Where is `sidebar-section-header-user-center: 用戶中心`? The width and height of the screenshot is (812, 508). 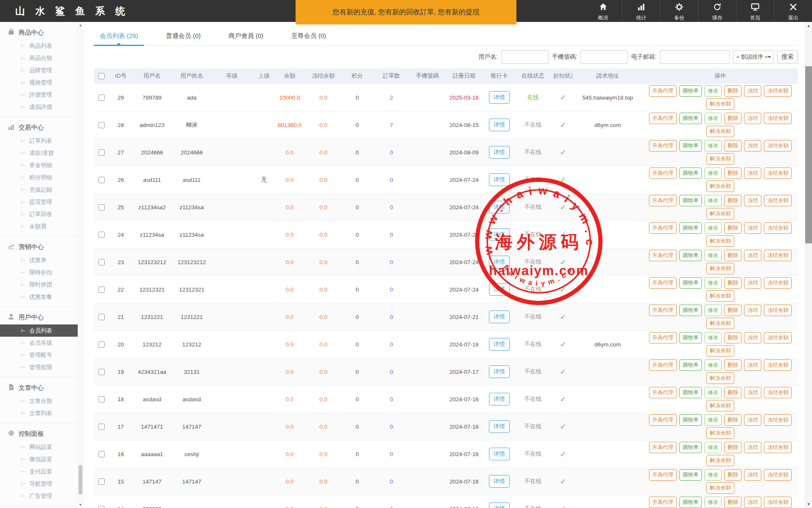
sidebar-section-header-user-center: 用戶中心 is located at coordinates (41, 317).